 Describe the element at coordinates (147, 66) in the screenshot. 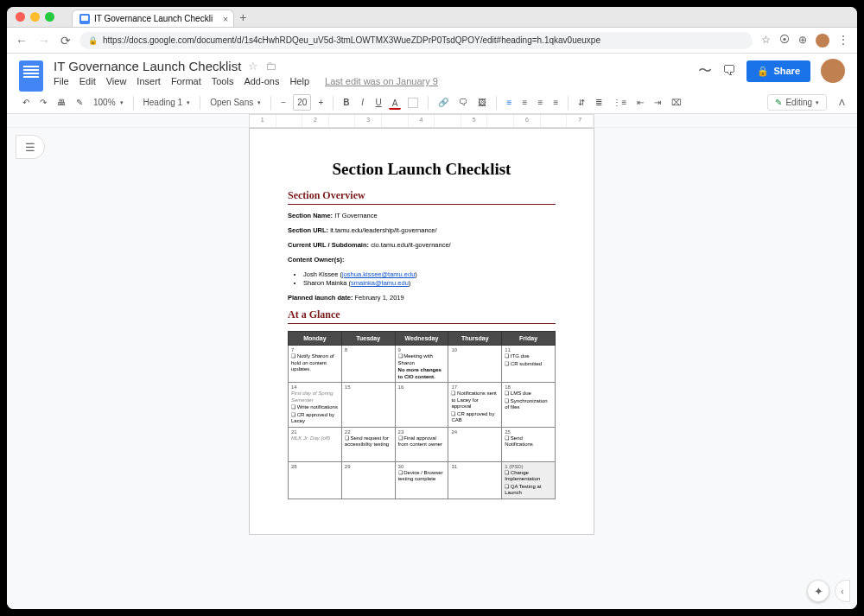

I see `document-title: IT Governance Launch Checklist` at that location.